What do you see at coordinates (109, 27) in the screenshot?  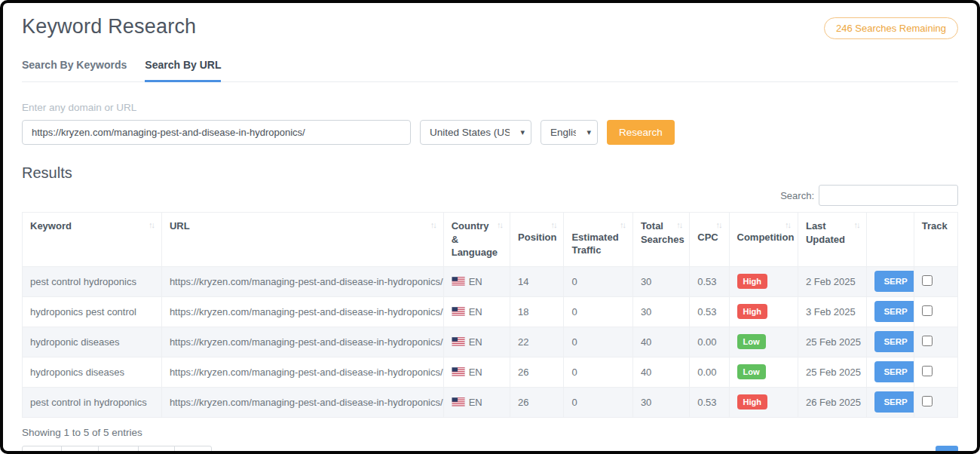 I see `page-title: Keyword Research` at bounding box center [109, 27].